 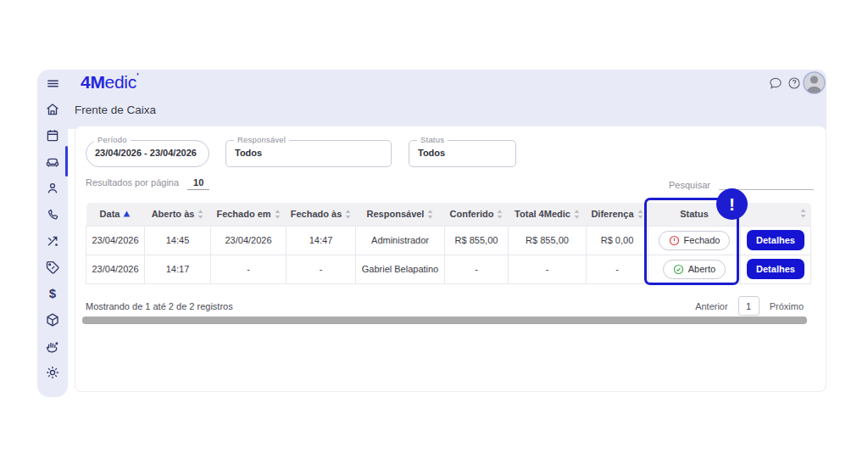 What do you see at coordinates (476, 240) in the screenshot?
I see `cell-conferido: R$ 855,00` at bounding box center [476, 240].